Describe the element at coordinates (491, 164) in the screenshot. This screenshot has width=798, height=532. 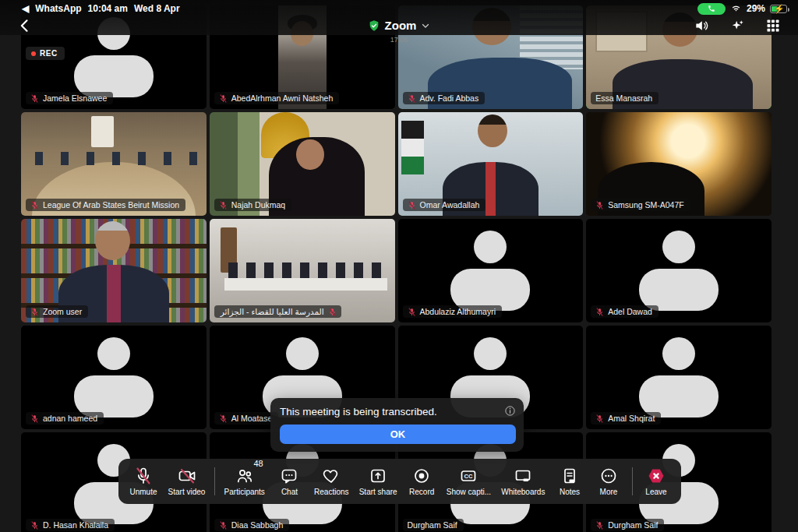
I see `participant-tile: Omar Awadallah` at that location.